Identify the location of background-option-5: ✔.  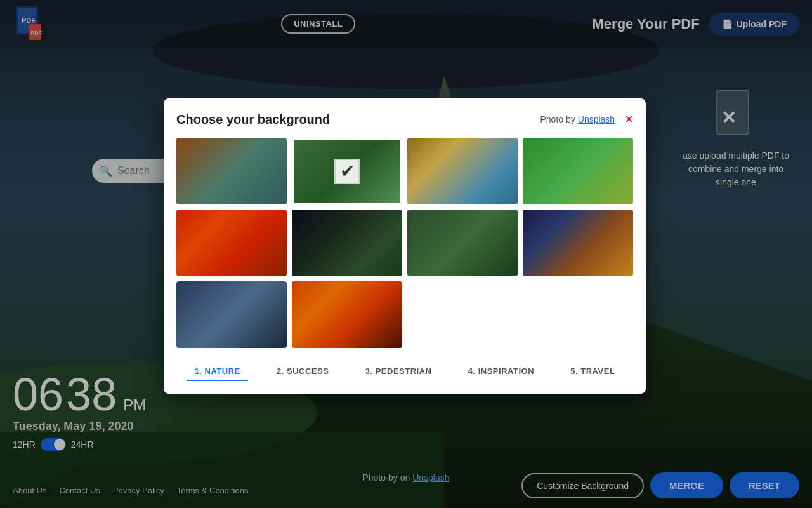
(232, 243).